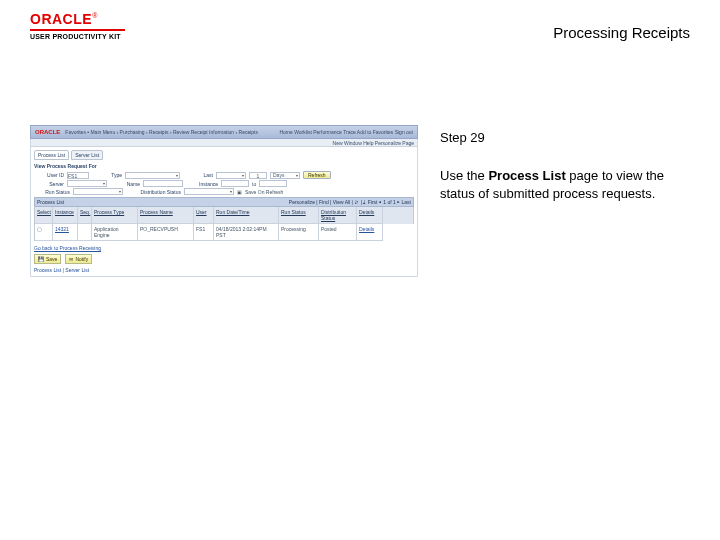 The width and height of the screenshot is (720, 540). Describe the element at coordinates (273, 184) in the screenshot. I see `instance-to-input` at that location.